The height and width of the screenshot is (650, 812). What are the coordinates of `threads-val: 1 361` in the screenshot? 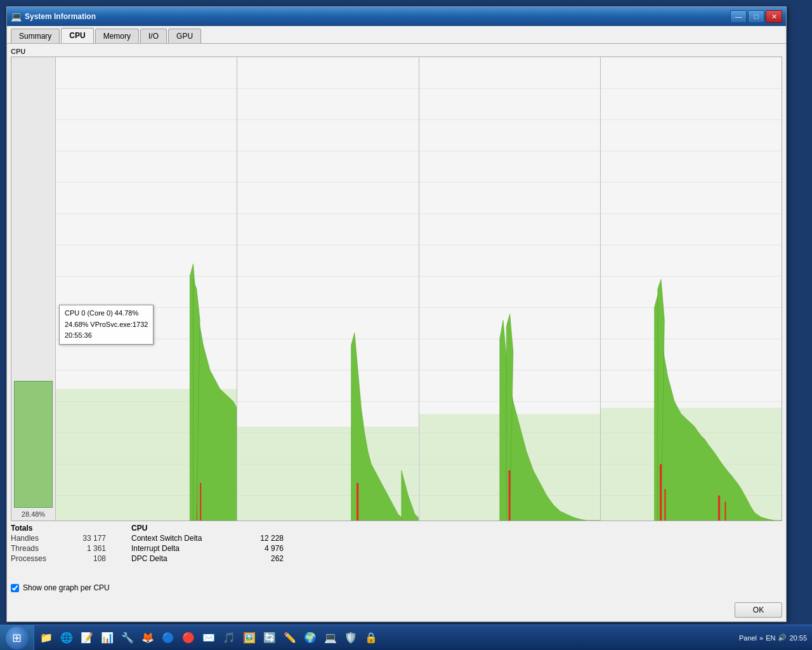 It's located at (90, 548).